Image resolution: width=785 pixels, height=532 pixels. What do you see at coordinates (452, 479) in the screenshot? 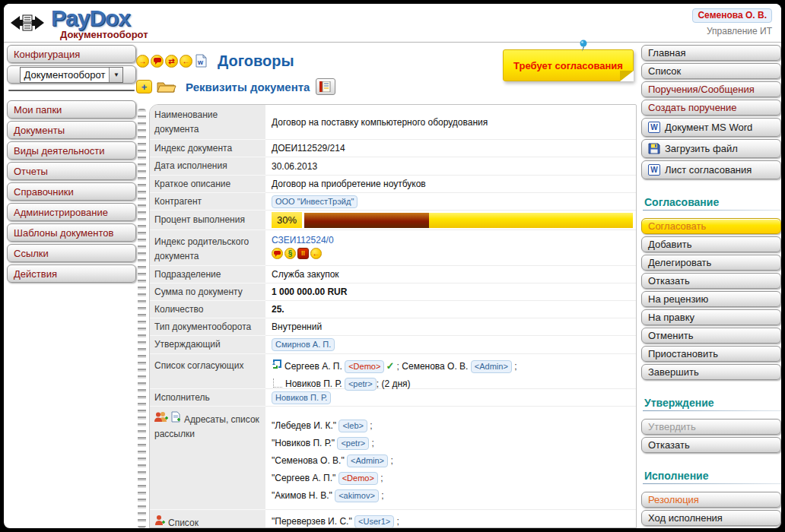
I see `recipient-item: "Сергеев А. П." <Demo>` at bounding box center [452, 479].